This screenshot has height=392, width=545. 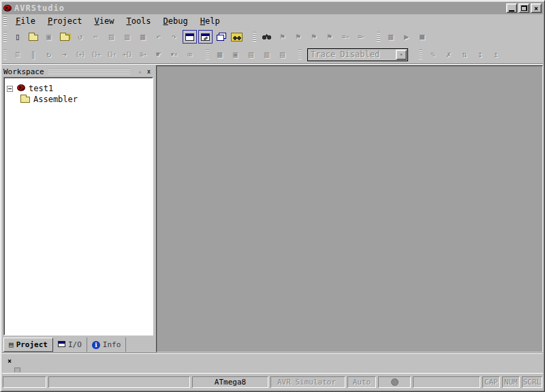 I want to click on paste-icon: ▥, so click(x=127, y=37).